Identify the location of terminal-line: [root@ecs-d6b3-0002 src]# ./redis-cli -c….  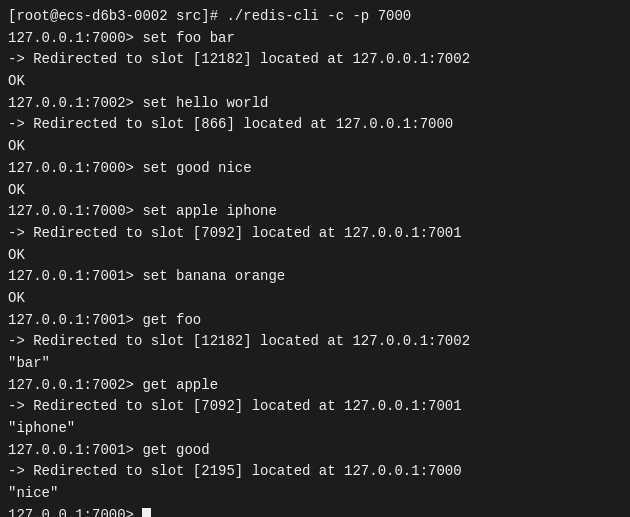
(315, 17).